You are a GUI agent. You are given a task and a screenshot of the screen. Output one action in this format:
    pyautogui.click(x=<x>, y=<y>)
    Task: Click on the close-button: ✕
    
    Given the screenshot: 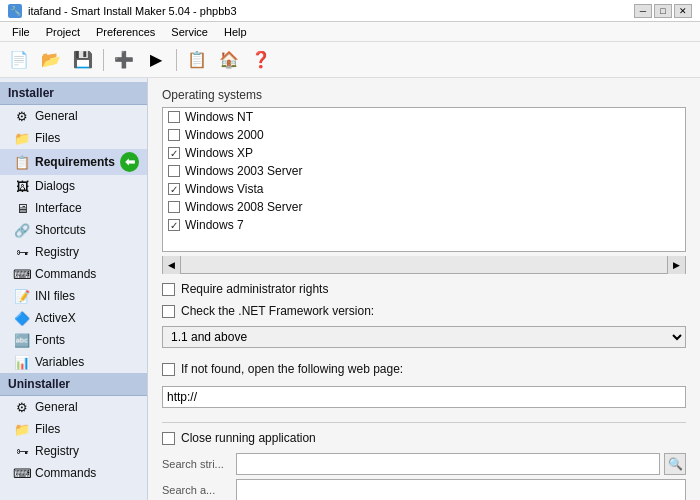 What is the action you would take?
    pyautogui.click(x=683, y=11)
    